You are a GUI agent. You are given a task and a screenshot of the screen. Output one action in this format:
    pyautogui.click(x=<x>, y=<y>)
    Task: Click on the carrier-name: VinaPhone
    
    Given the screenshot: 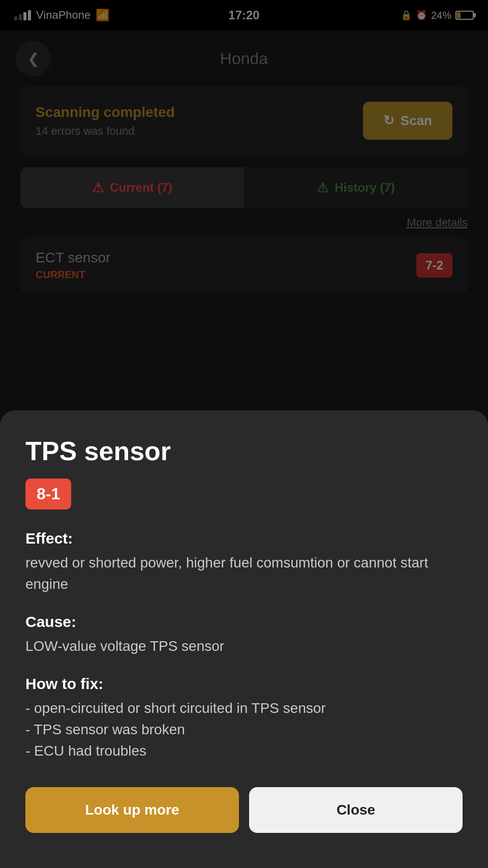 What is the action you would take?
    pyautogui.click(x=63, y=15)
    